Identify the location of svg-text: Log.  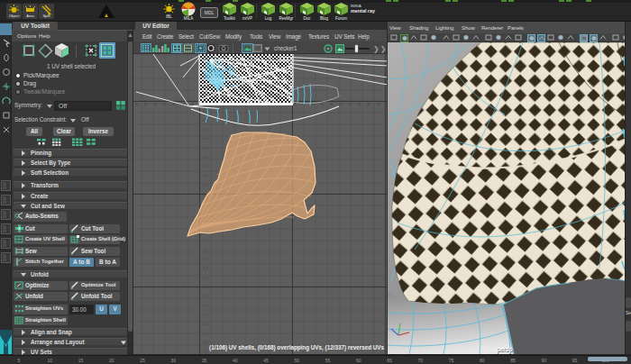
(269, 18).